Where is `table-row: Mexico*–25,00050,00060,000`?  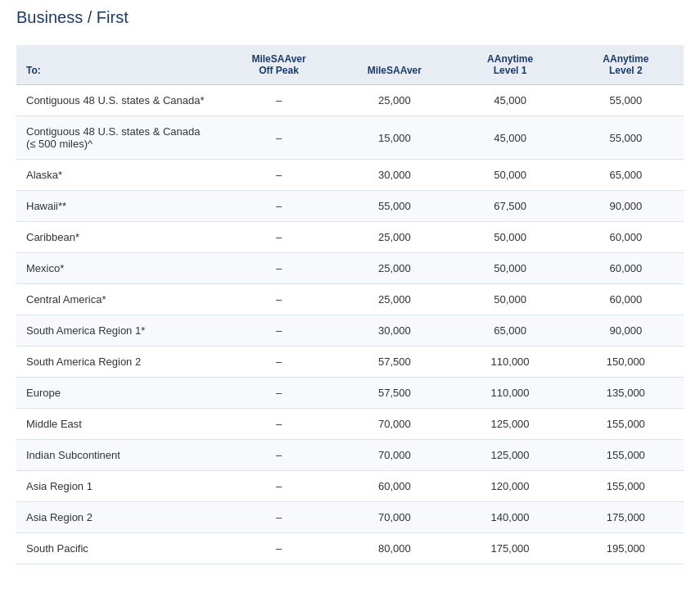
table-row: Mexico*–25,00050,00060,000 is located at coordinates (350, 269).